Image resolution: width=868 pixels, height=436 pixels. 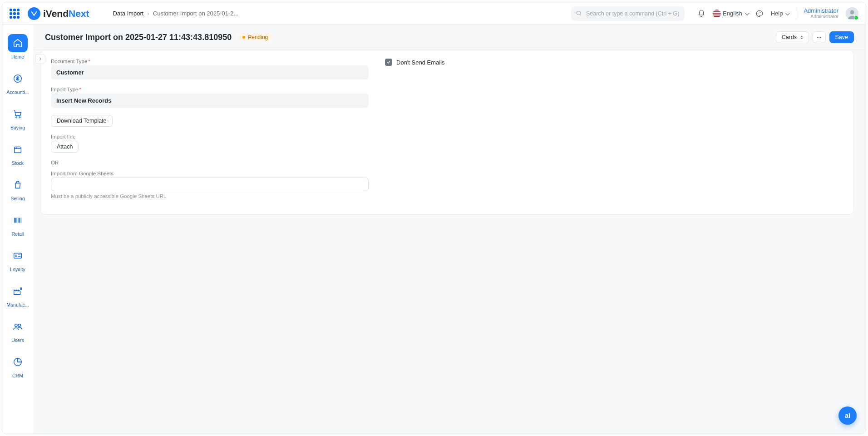 What do you see at coordinates (760, 14) in the screenshot?
I see `theme-toggle` at bounding box center [760, 14].